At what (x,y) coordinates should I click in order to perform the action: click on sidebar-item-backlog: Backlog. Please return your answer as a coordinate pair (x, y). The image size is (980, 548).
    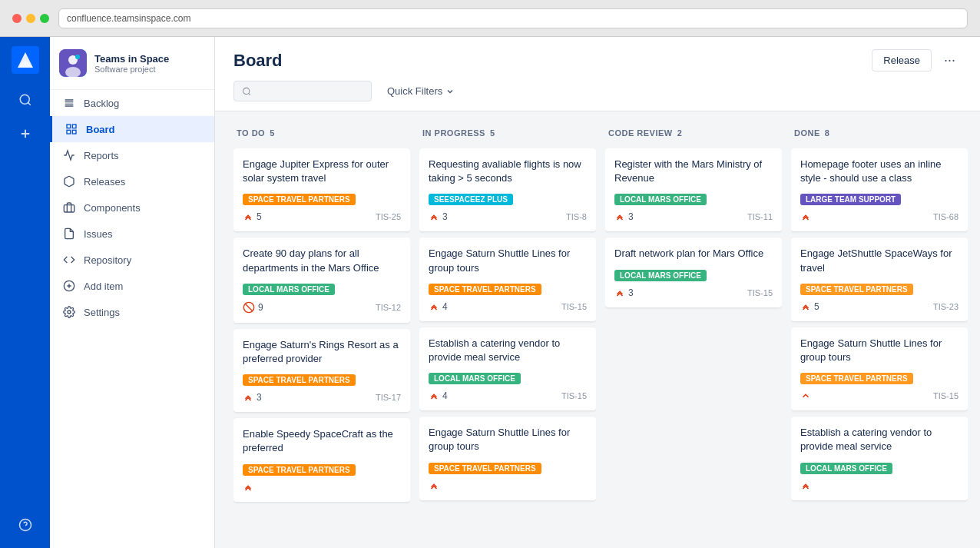
    Looking at the image, I should click on (132, 103).